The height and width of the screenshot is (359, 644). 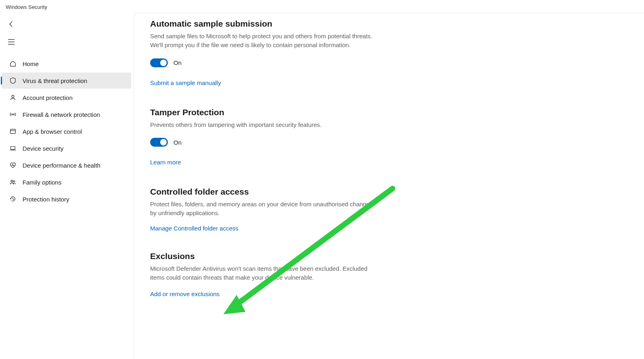 I want to click on sidebar-item-label: Firewall & network protection, so click(x=61, y=114).